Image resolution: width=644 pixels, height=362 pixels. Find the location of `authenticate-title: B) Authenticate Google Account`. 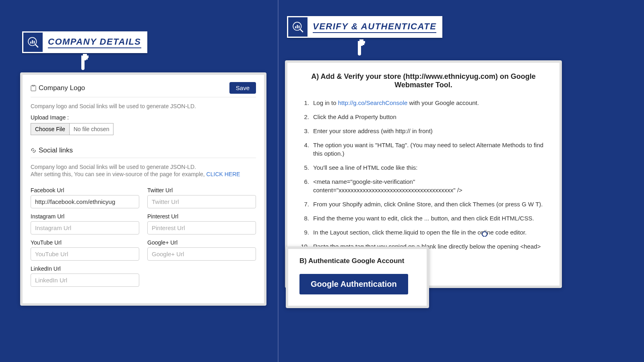

authenticate-title: B) Authenticate Google Account is located at coordinates (357, 261).